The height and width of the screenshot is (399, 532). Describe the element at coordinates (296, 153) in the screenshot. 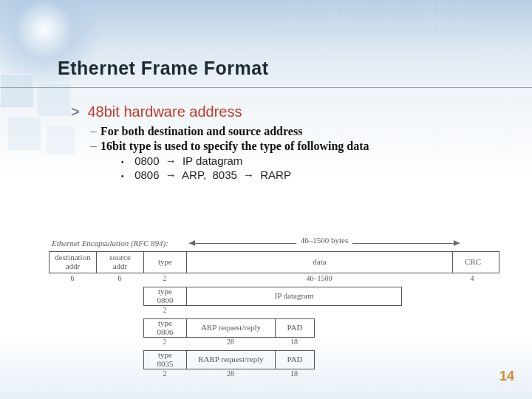

I see `bullet-lvl2-group: –For both destination and source address…` at that location.